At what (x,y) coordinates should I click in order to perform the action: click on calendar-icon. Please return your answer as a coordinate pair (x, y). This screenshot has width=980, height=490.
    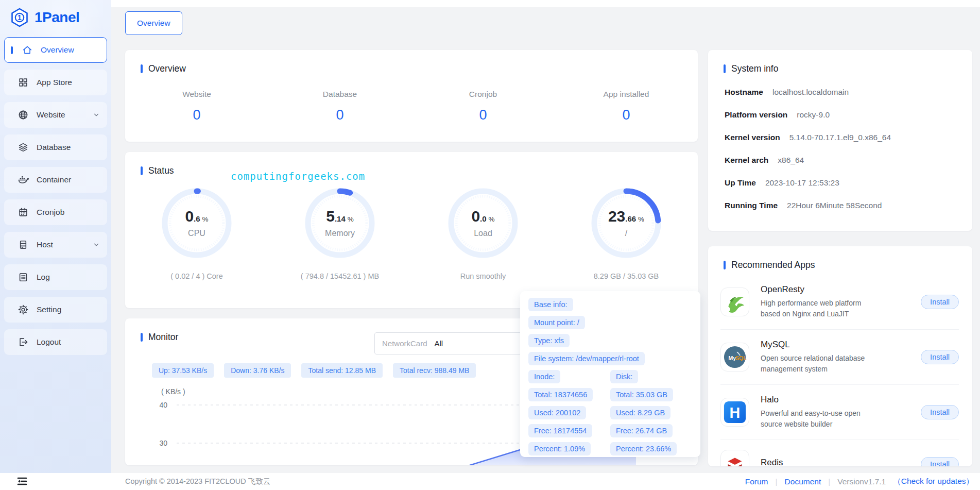
    Looking at the image, I should click on (23, 212).